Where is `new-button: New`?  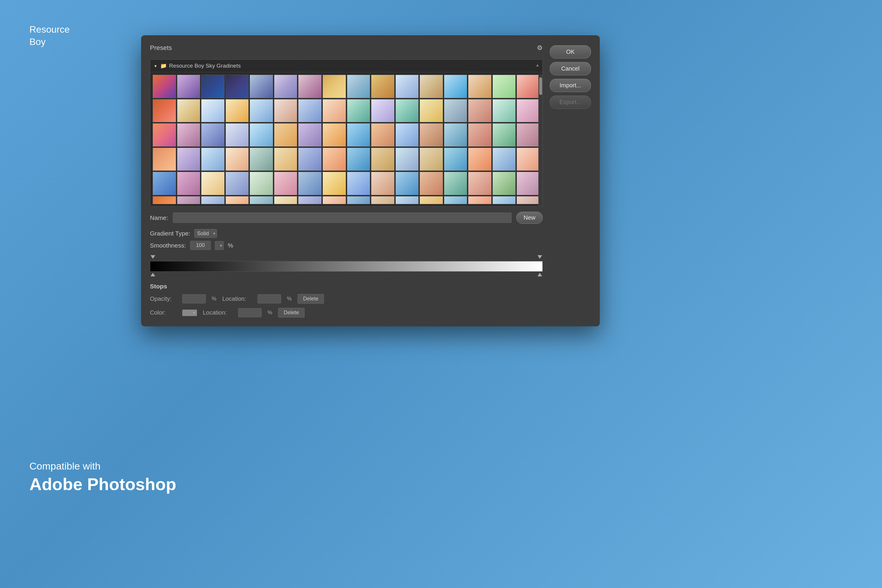
new-button: New is located at coordinates (530, 218).